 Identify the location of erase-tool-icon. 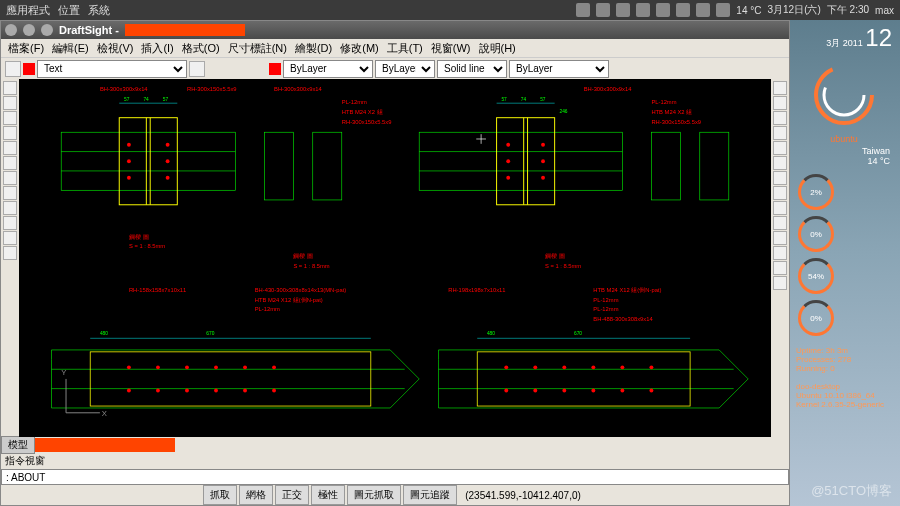
(780, 238).